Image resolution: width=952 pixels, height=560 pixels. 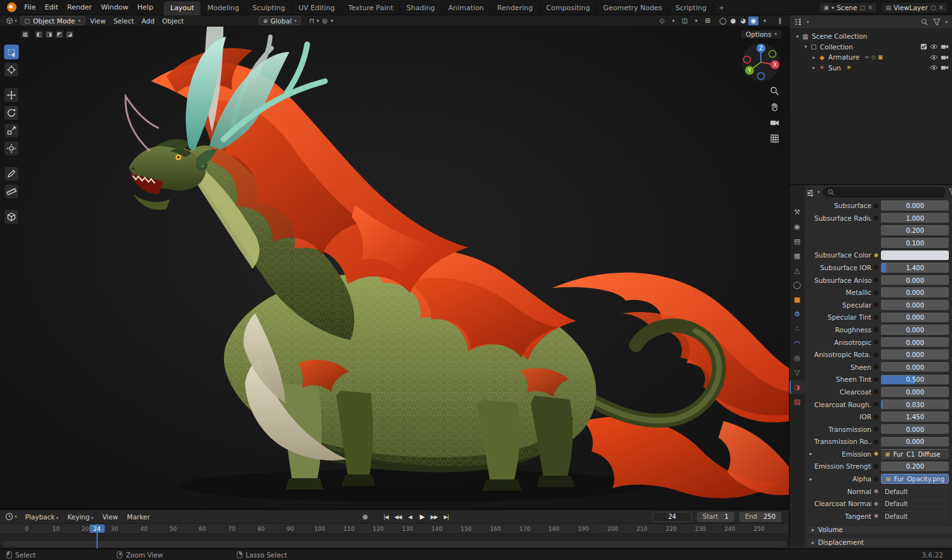 What do you see at coordinates (862, 8) in the screenshot?
I see `new-scene-icon: ▢` at bounding box center [862, 8].